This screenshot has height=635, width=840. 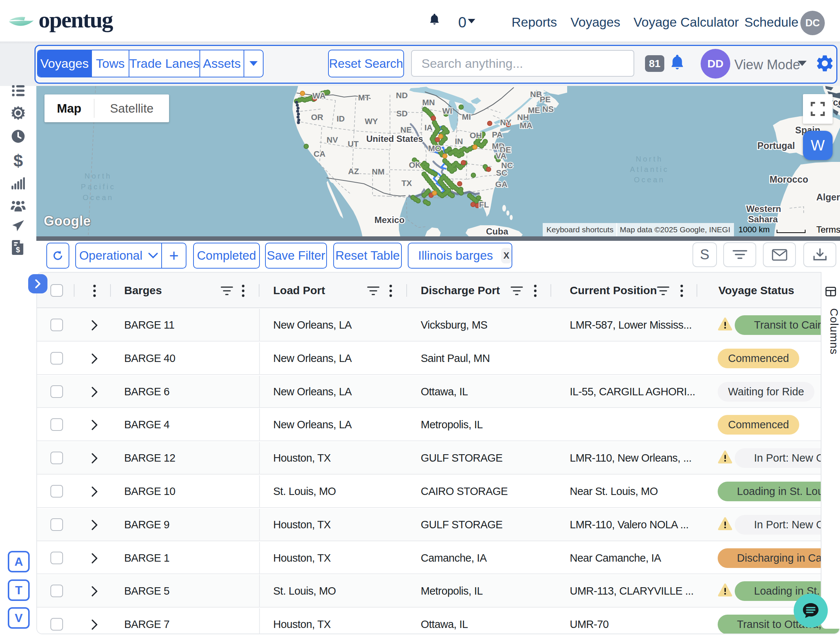 What do you see at coordinates (378, 172) in the screenshot?
I see `svg-text: NM` at bounding box center [378, 172].